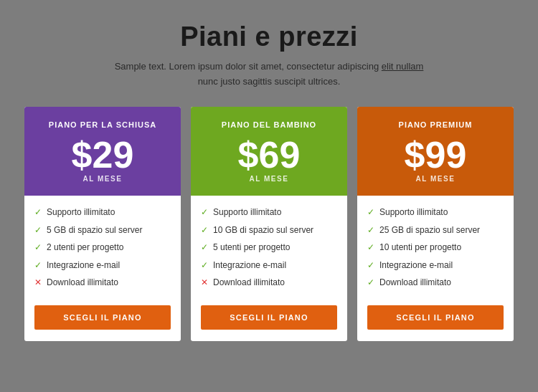 Image resolution: width=538 pixels, height=392 pixels. Describe the element at coordinates (269, 283) in the screenshot. I see `feature-item-standard-4: ✕Download illimitato` at that location.